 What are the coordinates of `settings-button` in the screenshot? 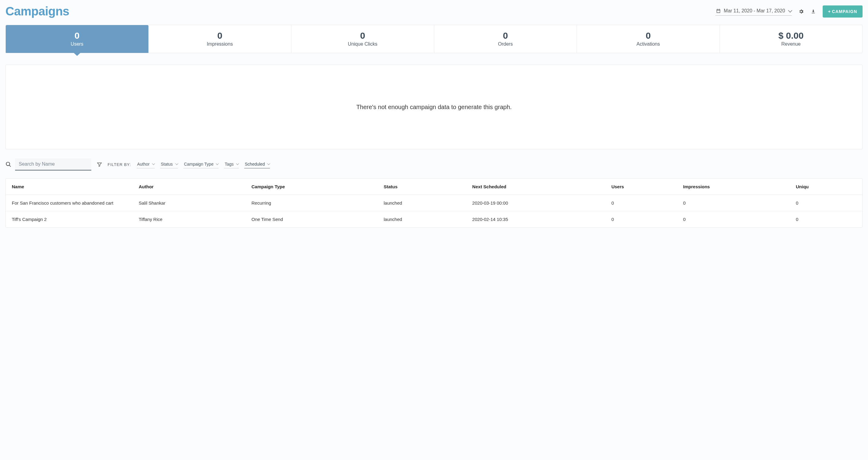 It's located at (801, 11).